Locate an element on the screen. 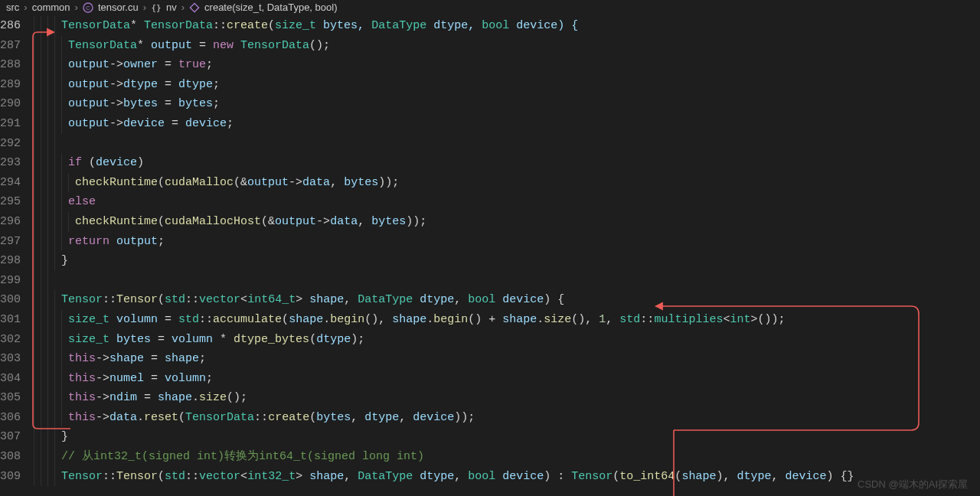  code-line: 304 this->numel = volumn; is located at coordinates (490, 379).